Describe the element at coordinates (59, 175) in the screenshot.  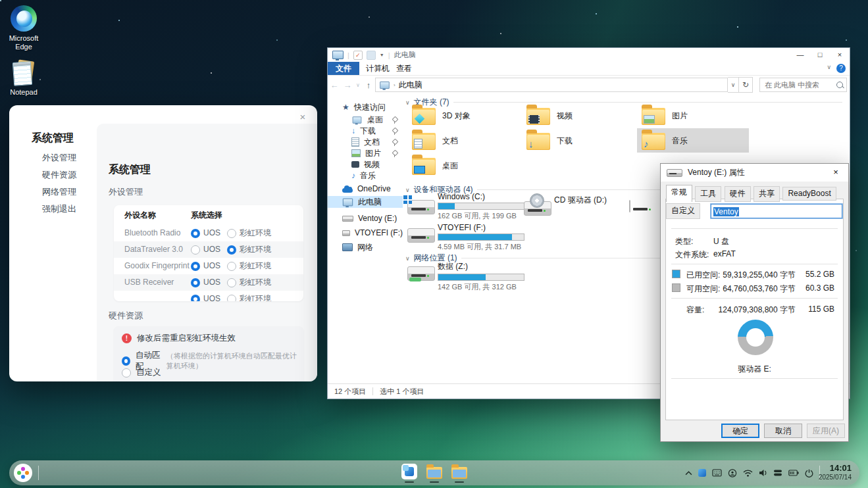
I see `sidebar-item-hardware: 硬件资源` at that location.